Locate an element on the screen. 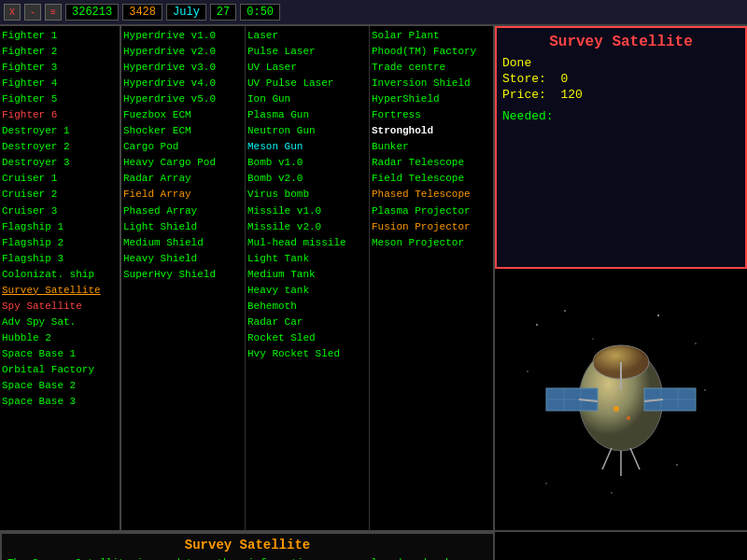  time-display: 0:50 is located at coordinates (260, 12).